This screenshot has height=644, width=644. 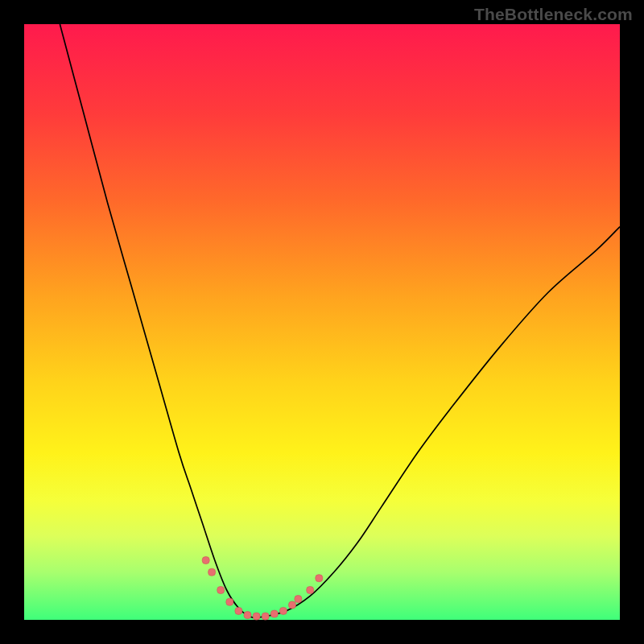 I want to click on highlight-markers, so click(x=262, y=589).